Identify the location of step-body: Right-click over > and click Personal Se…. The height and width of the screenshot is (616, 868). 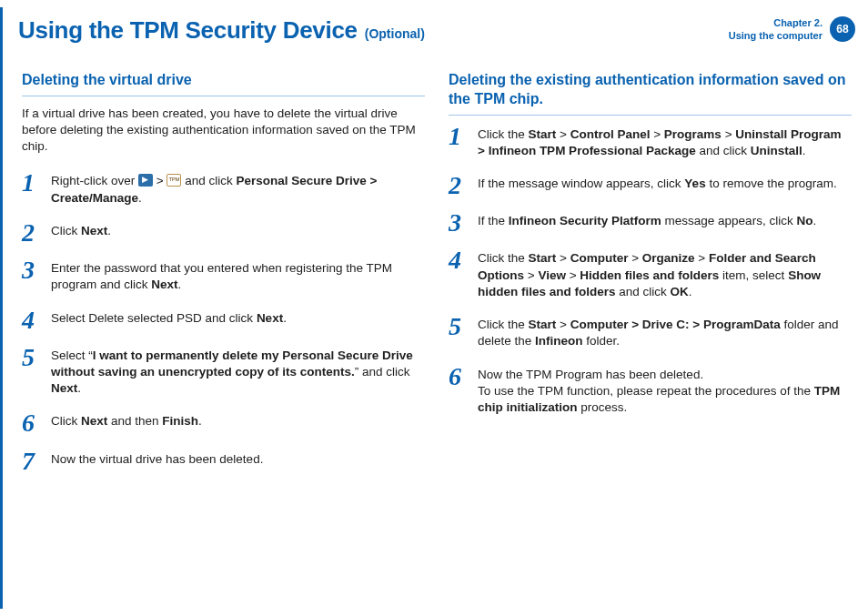
(238, 188).